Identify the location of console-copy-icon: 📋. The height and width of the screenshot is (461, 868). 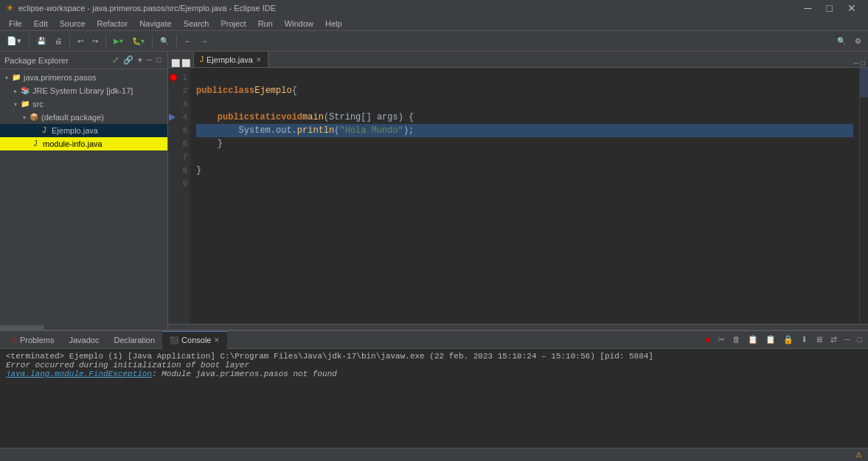
(753, 339).